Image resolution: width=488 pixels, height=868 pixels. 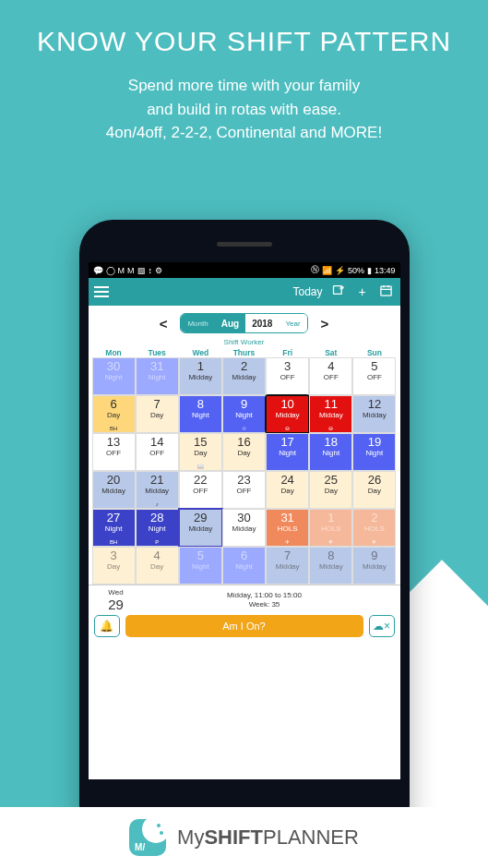 I want to click on clock: 13:49, so click(x=386, y=271).